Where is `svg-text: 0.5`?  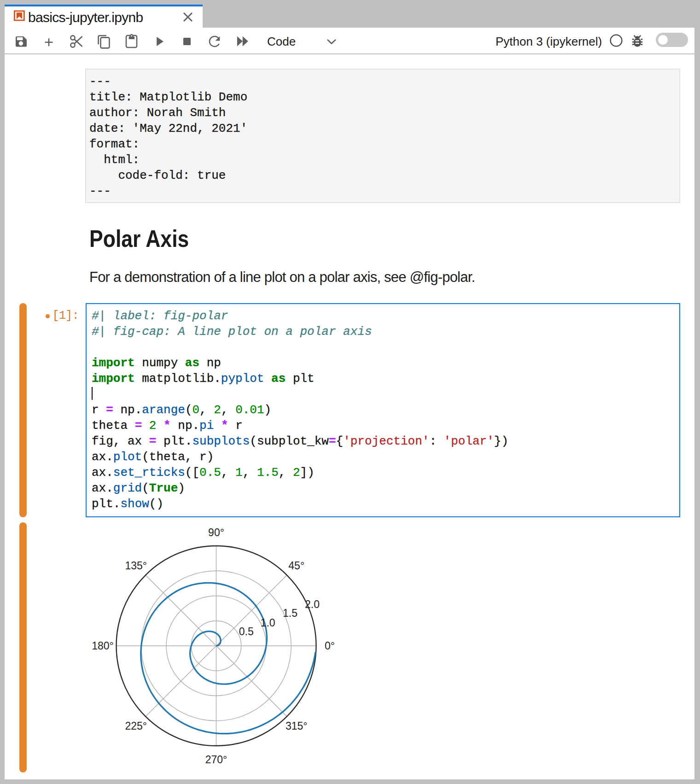 svg-text: 0.5 is located at coordinates (246, 632).